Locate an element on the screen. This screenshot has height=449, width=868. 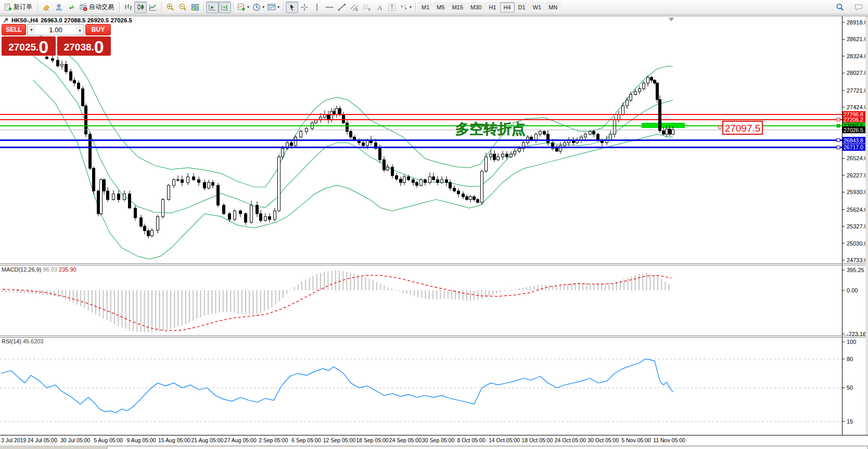
date-label: 6 Sep 05:00 is located at coordinates (306, 440).